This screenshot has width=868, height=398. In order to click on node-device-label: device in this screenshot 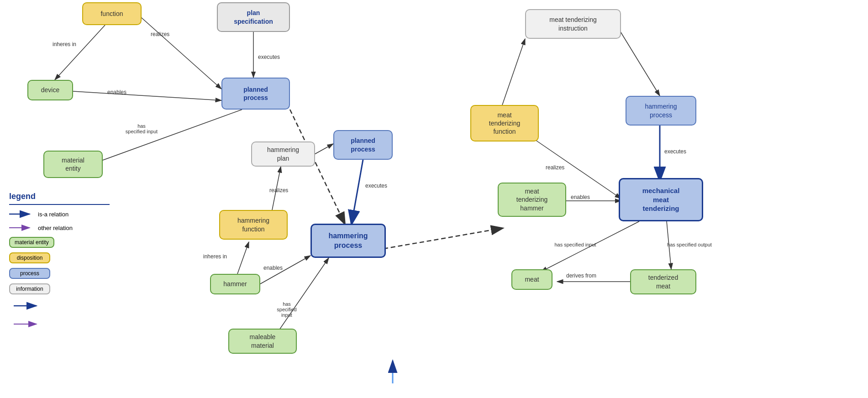, I will do `click(50, 90)`.